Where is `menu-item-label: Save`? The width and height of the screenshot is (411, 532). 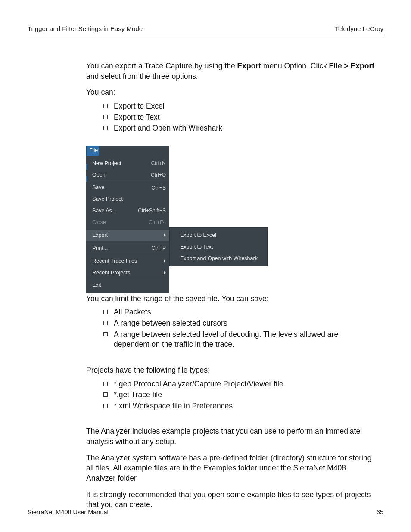
menu-item-label: Save is located at coordinates (98, 188).